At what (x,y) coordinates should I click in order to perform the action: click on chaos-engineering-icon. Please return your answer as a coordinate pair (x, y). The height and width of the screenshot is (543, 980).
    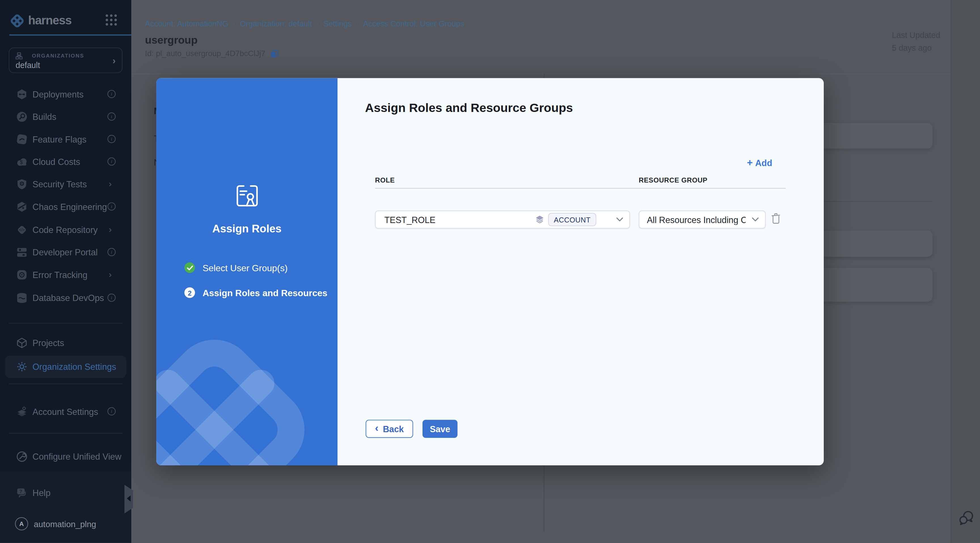
    Looking at the image, I should click on (22, 207).